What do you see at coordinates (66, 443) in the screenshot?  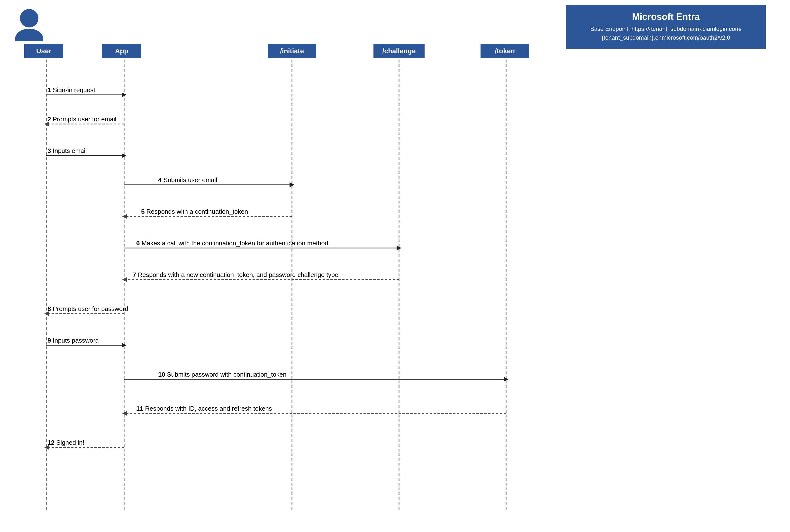 I see `msg-12: 12 Signed in!` at bounding box center [66, 443].